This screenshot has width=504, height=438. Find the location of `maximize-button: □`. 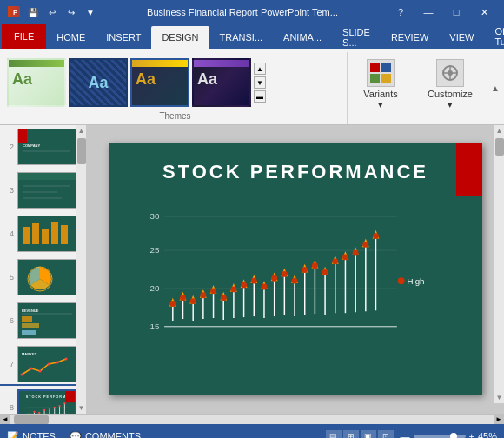

maximize-button: □ is located at coordinates (456, 12).